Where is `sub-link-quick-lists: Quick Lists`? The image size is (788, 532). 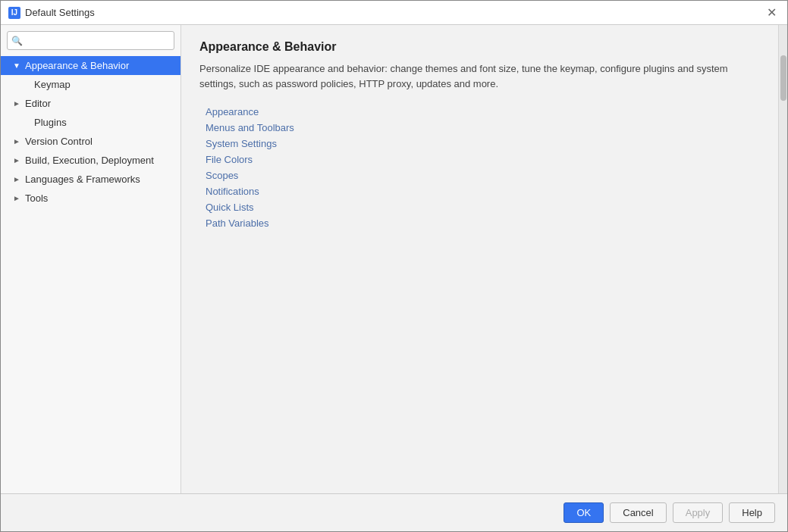
sub-link-quick-lists: Quick Lists is located at coordinates (482, 208).